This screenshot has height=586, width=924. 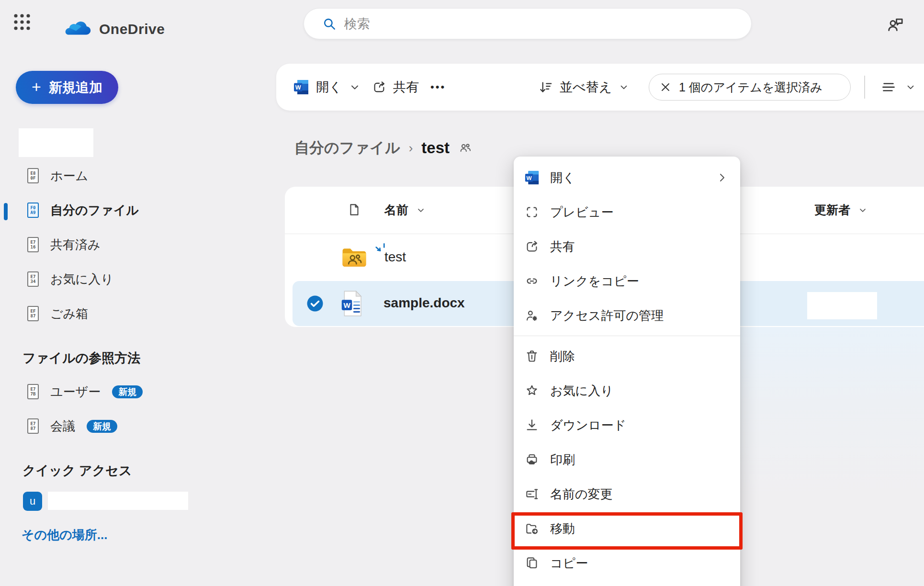 I want to click on sidebar-browse-nav: E77B ユーザー 新規 E787 会議 新規, so click(x=115, y=409).